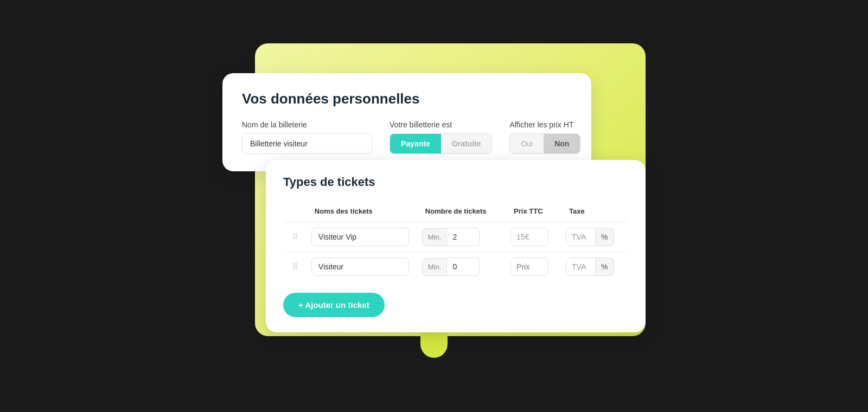  What do you see at coordinates (407, 99) in the screenshot?
I see `personal-card-title: Vos données personnelles` at bounding box center [407, 99].